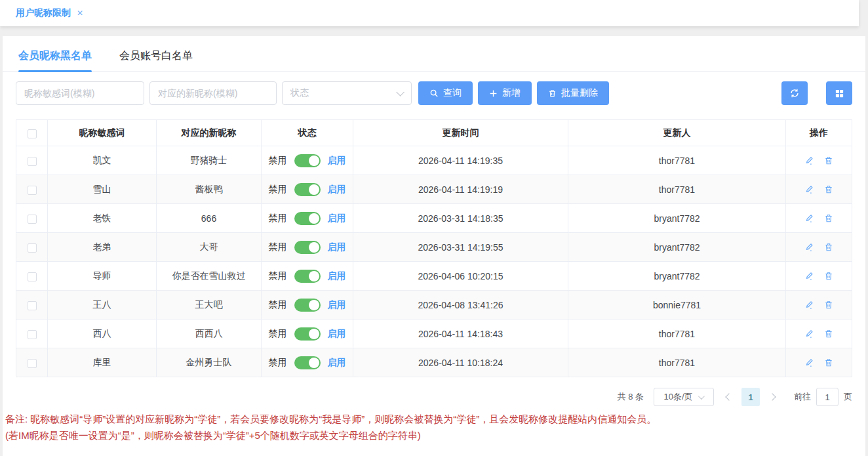  What do you see at coordinates (102, 334) in the screenshot?
I see `keyword-cell: 西八` at bounding box center [102, 334].